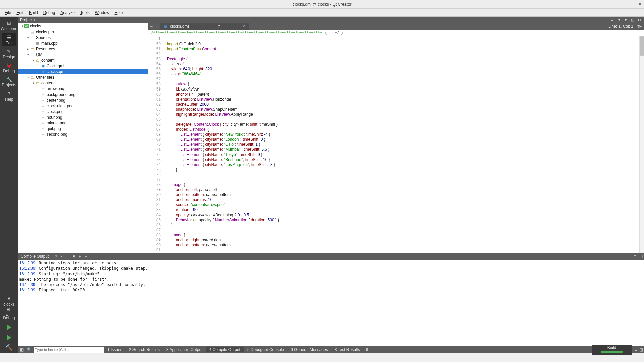  Describe the element at coordinates (157, 144) in the screenshot. I see `line-gutter: 15051525354▾5556575859▾60616263646566676…` at that location.